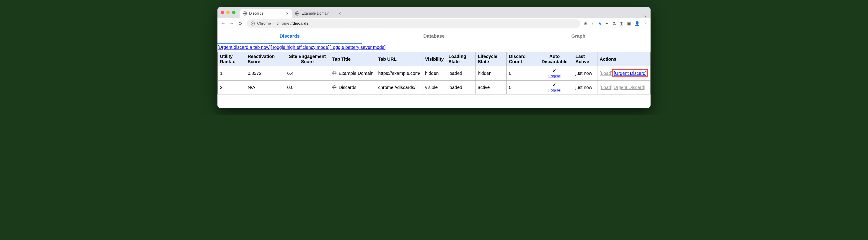 The width and height of the screenshot is (868, 240). What do you see at coordinates (434, 12) in the screenshot?
I see `titlebar: Discards ✕ Example Domain ✕ ＋ ⌄` at bounding box center [434, 12].